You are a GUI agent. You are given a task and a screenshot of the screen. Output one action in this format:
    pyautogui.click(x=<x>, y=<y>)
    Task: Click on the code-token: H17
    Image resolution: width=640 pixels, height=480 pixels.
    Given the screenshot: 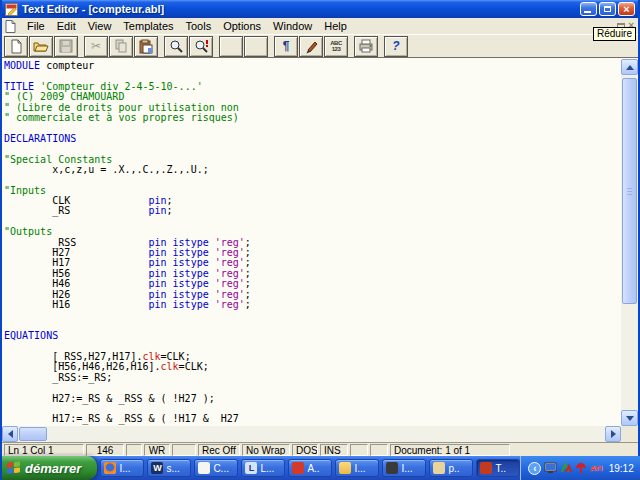 What is the action you would take?
    pyautogui.click(x=76, y=262)
    